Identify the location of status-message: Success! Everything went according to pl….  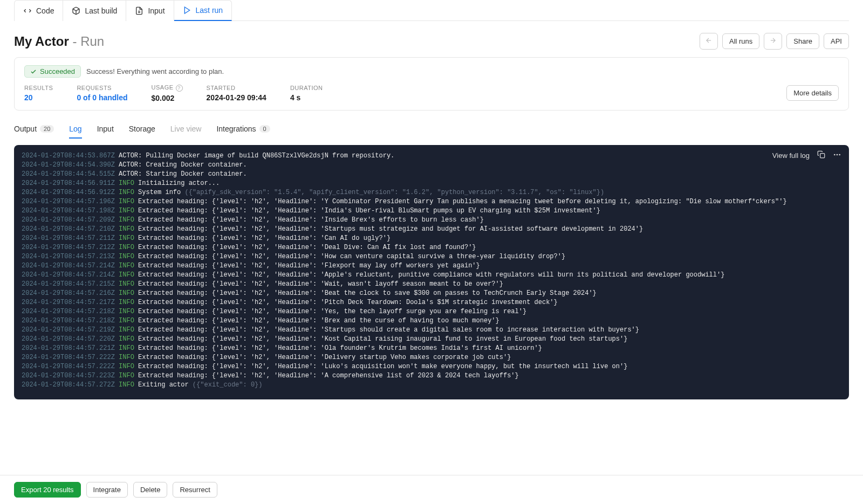
(155, 71).